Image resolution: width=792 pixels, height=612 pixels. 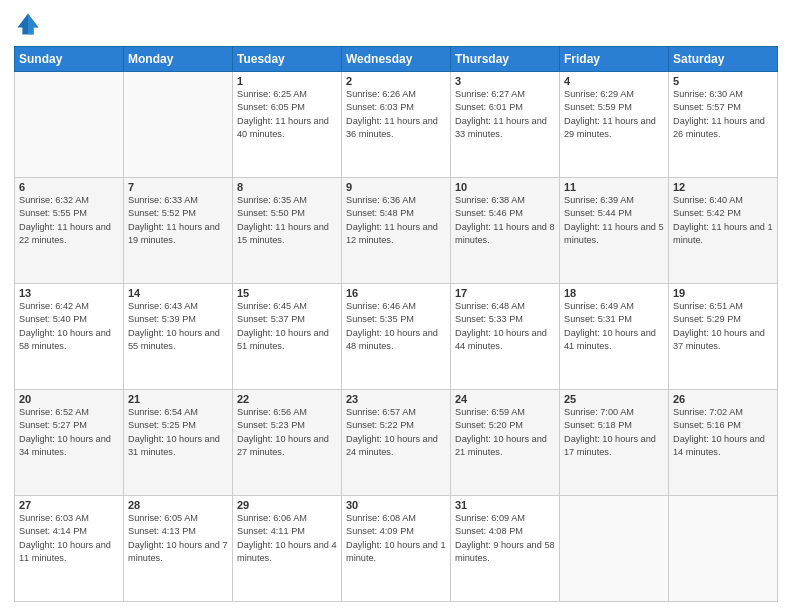 I want to click on calendar-cell: 26Sunrise: 7:02 AMSunset: 5:16 PMDayligh…, so click(x=724, y=443).